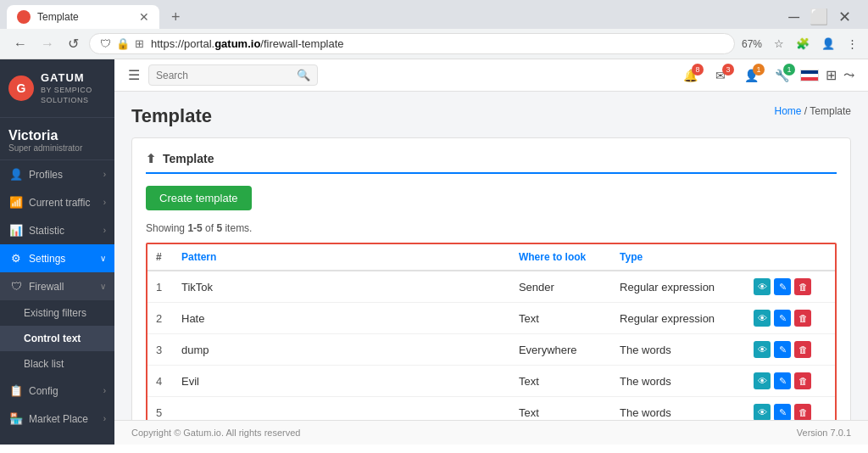 The width and height of the screenshot is (868, 453). What do you see at coordinates (58, 313) in the screenshot?
I see `sidebar-item-existing-filters: Existing filters` at bounding box center [58, 313].